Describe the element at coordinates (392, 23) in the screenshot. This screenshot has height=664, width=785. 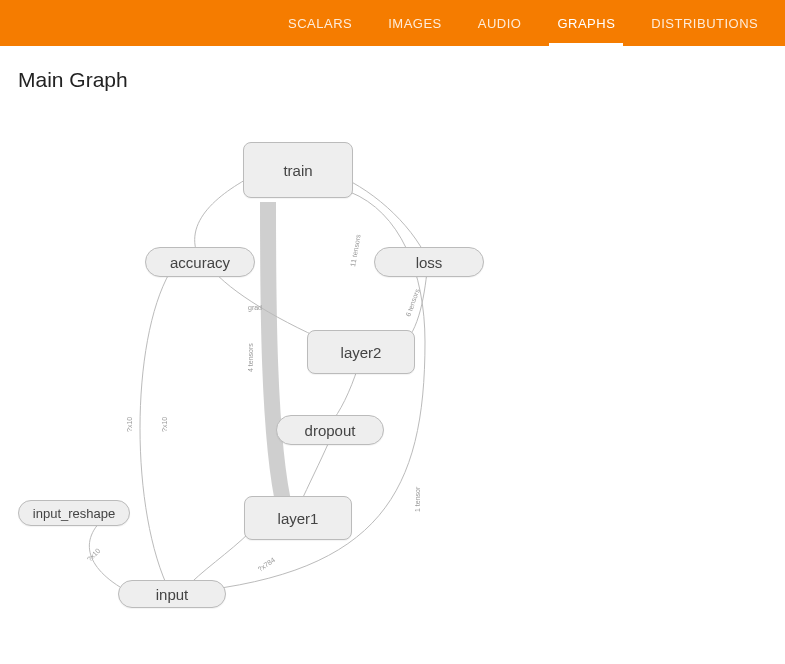
I see `header-tabs: SCALARS IMAGES AUDIO GRAPHS DISTRIBUTION…` at that location.